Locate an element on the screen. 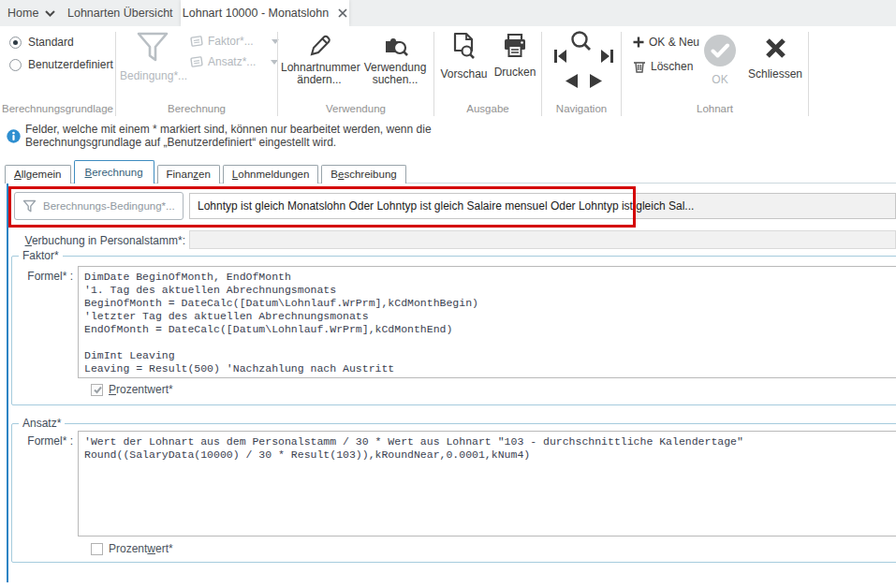 The height and width of the screenshot is (588, 896). faktor-groupbox-title: Faktor* is located at coordinates (41, 256).